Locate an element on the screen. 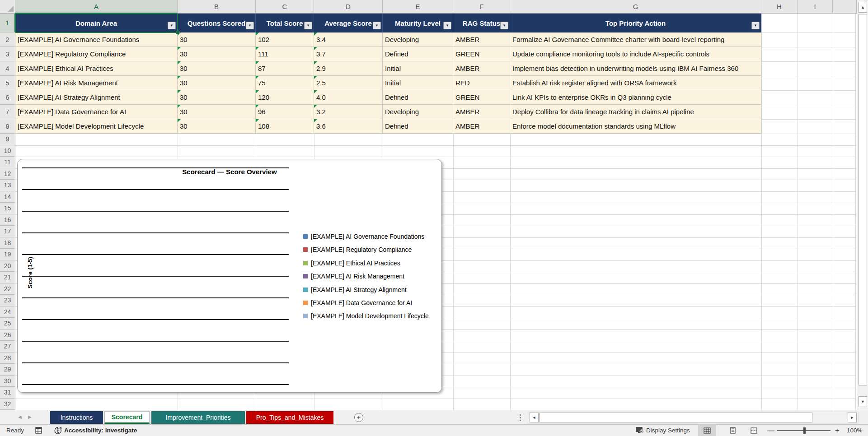 This screenshot has height=436, width=868. cell-F3: GREEN is located at coordinates (482, 54).